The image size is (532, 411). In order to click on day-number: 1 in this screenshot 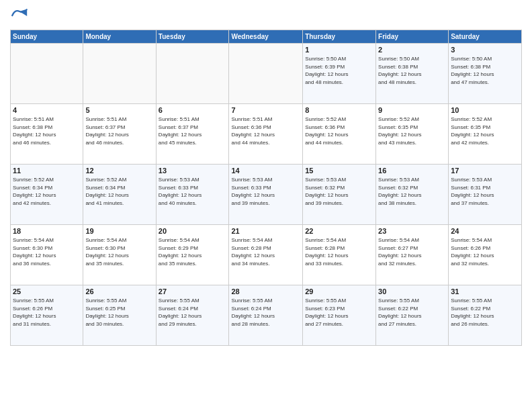, I will do `click(339, 50)`.